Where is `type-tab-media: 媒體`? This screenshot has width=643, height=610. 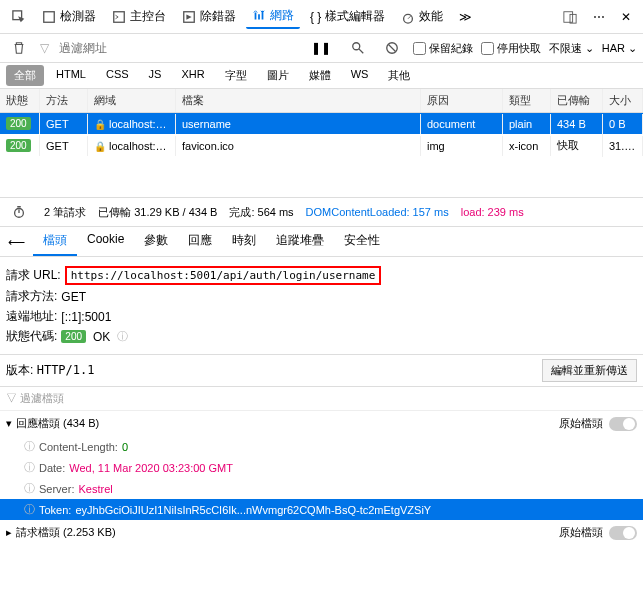
type-tab-media: 媒體 is located at coordinates (320, 76).